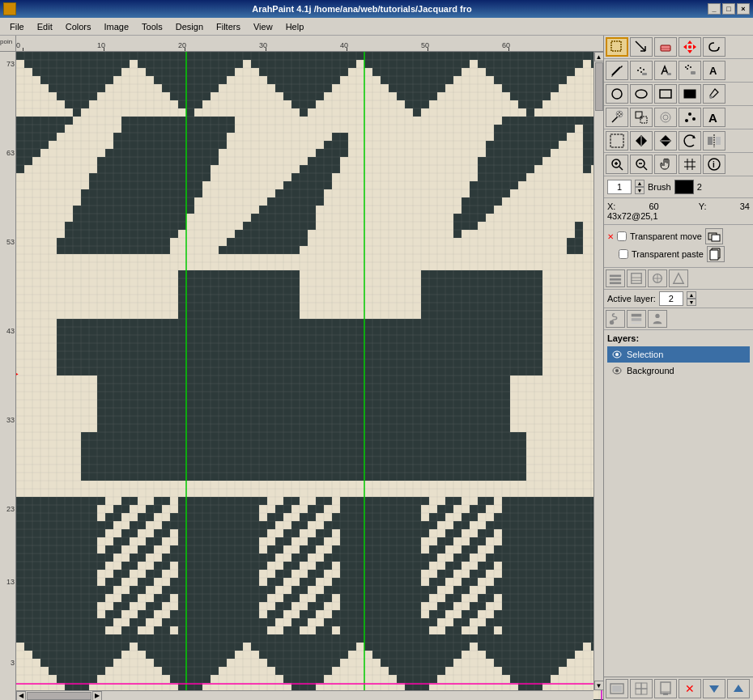 The image size is (753, 700). I want to click on minimize-button: _, so click(714, 9).